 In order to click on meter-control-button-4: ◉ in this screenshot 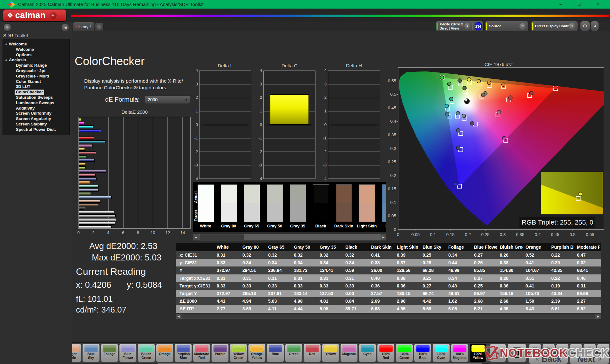, I will do `click(590, 348)`.